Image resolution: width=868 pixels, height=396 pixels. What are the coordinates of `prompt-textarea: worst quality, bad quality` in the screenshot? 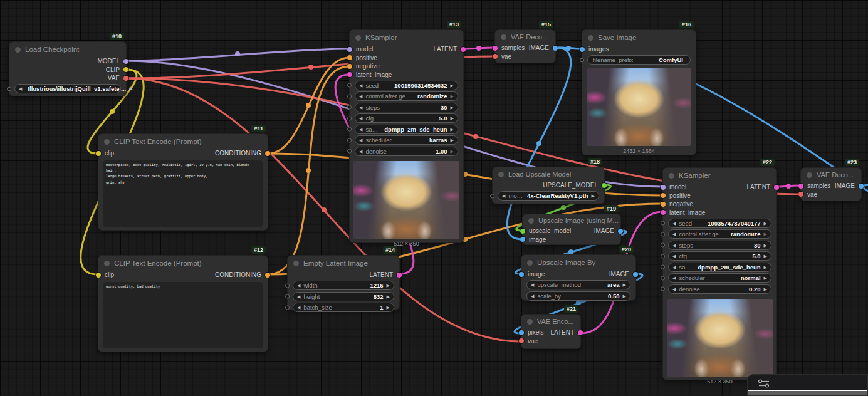 It's located at (183, 315).